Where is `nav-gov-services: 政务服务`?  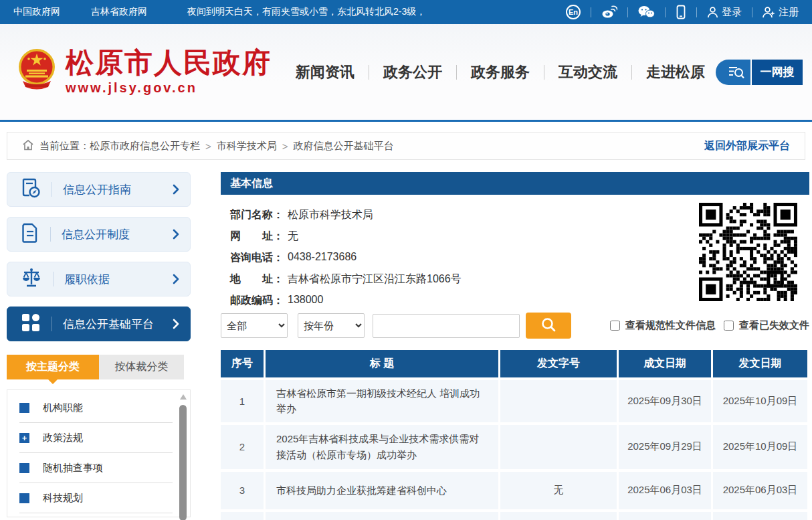 nav-gov-services: 政务服务 is located at coordinates (500, 72).